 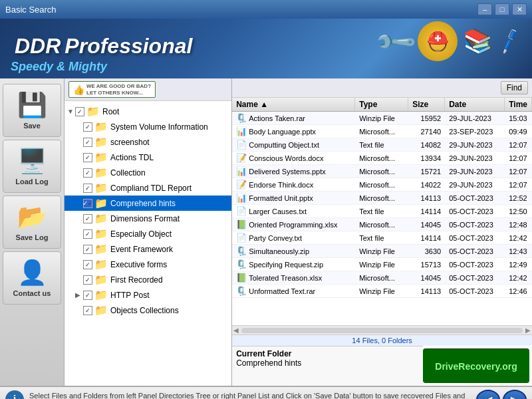 I want to click on contact-us-button: 👤 Contact us, so click(x=32, y=278).